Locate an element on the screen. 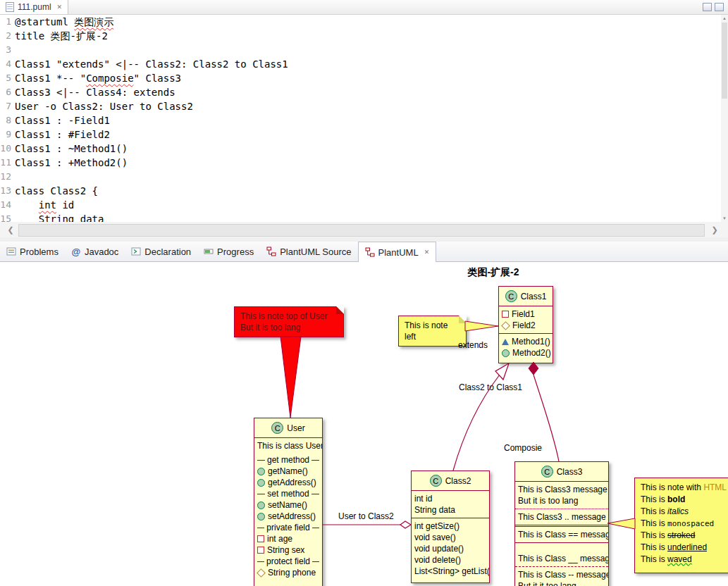  horizontal-scroll-thumb is located at coordinates (362, 230).